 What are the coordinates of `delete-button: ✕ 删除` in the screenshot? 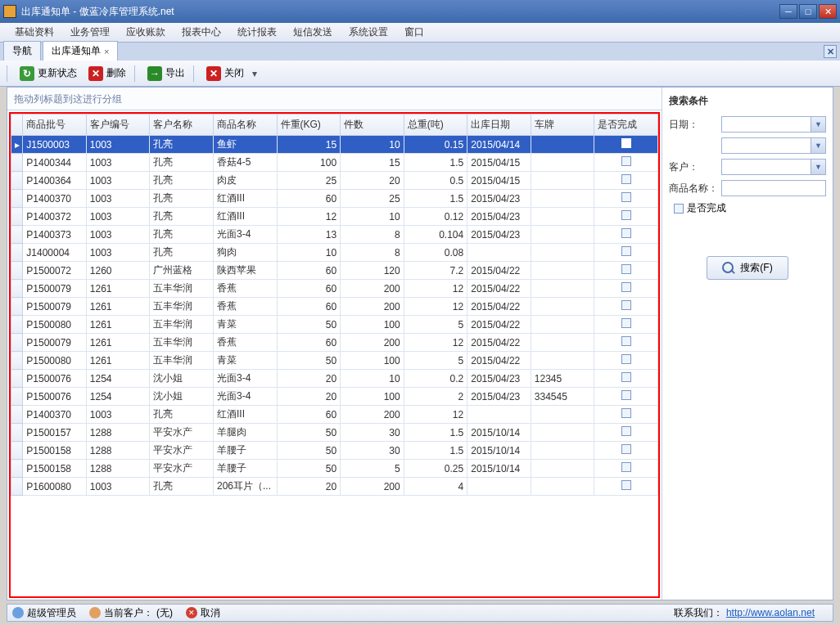 It's located at (107, 74).